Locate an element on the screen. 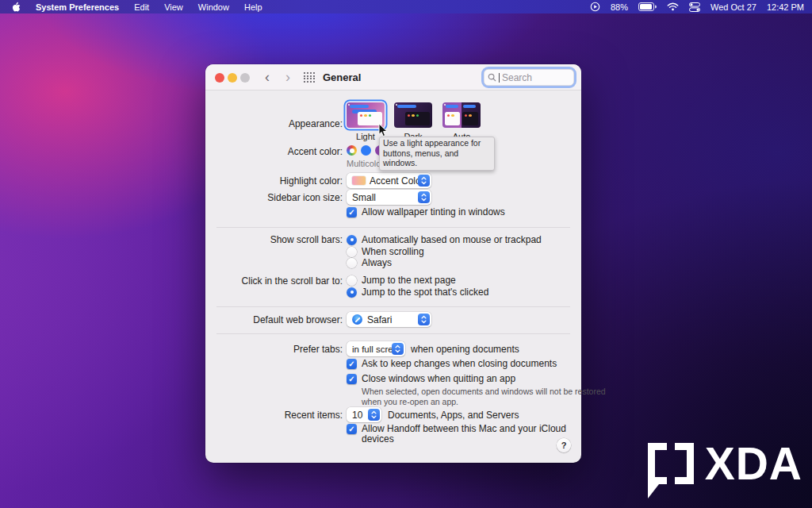 Image resolution: width=812 pixels, height=508 pixels. highlight-color-label: Highlight color: is located at coordinates (274, 181).